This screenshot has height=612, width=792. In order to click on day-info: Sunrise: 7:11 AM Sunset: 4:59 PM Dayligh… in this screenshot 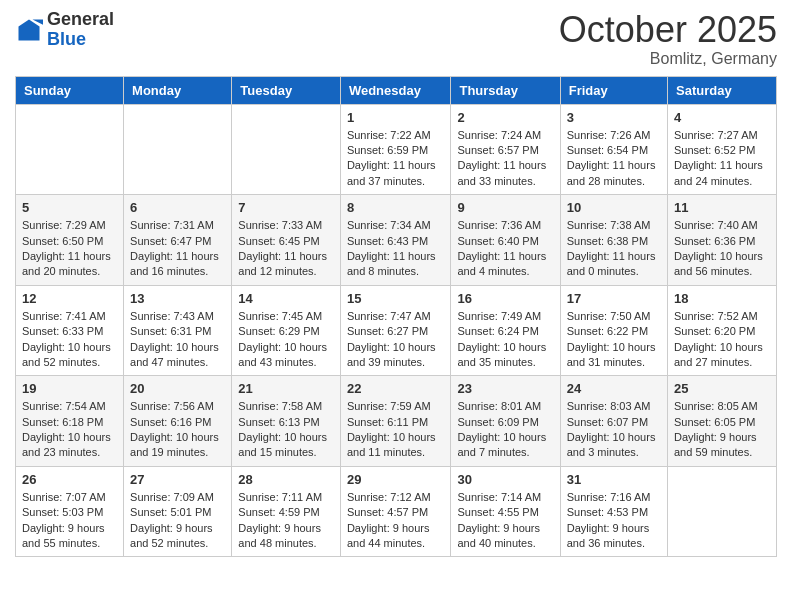, I will do `click(286, 521)`.